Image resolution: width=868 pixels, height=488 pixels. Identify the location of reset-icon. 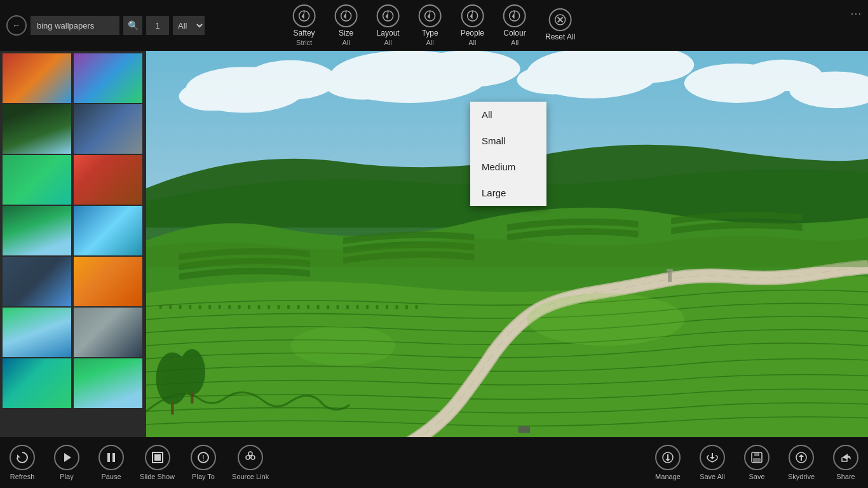
(560, 20).